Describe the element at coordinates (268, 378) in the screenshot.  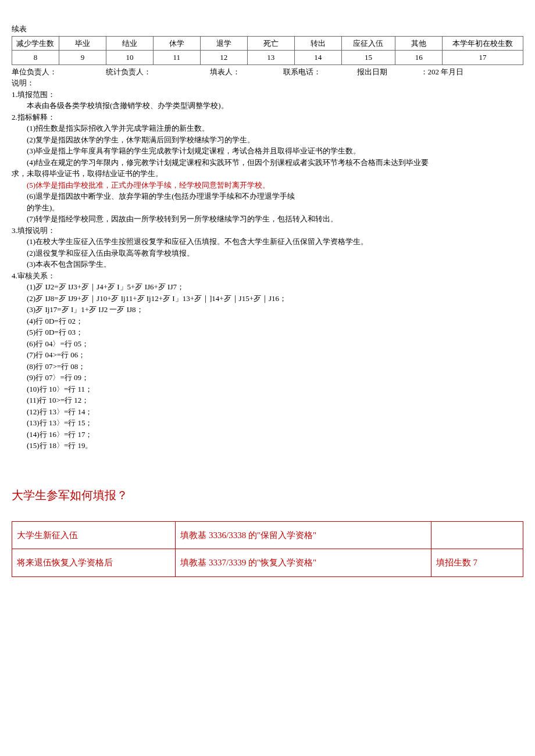
I see `sec4-item-9: (9)行 07〉=行 09；` at that location.